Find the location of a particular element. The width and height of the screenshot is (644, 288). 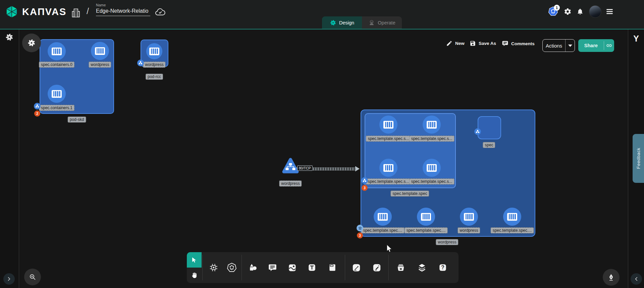

alert-count-badge: 2 is located at coordinates (37, 114).